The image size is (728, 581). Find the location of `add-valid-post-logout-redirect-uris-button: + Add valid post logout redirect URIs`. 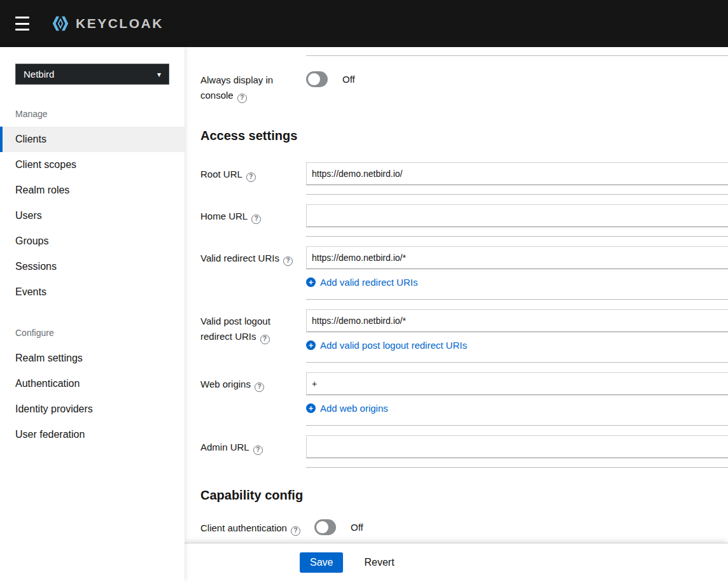

add-valid-post-logout-redirect-uris-button: + Add valid post logout redirect URIs is located at coordinates (387, 345).